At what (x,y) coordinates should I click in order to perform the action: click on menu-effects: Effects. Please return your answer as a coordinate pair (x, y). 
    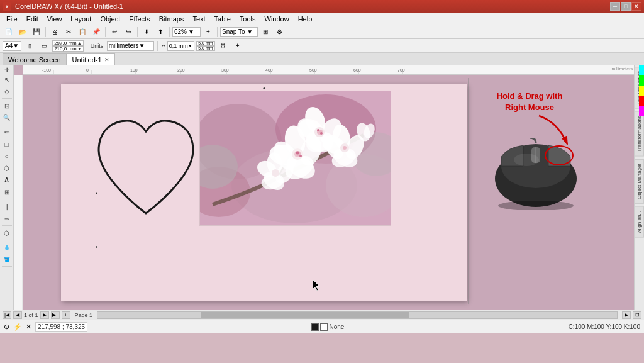
    Looking at the image, I should click on (140, 19).